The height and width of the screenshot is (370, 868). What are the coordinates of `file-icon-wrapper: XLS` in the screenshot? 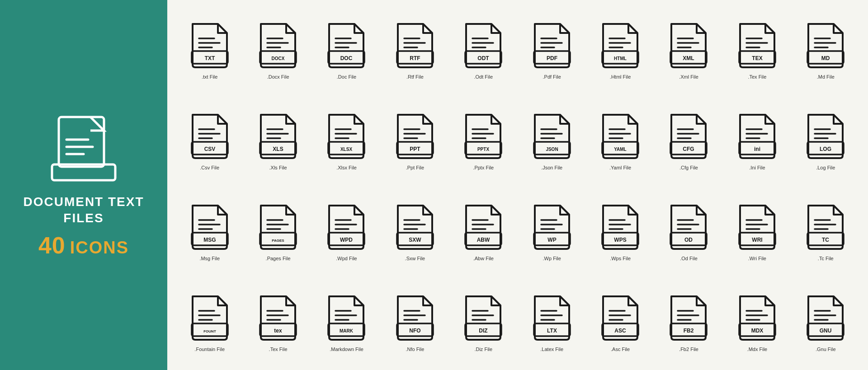 It's located at (278, 136).